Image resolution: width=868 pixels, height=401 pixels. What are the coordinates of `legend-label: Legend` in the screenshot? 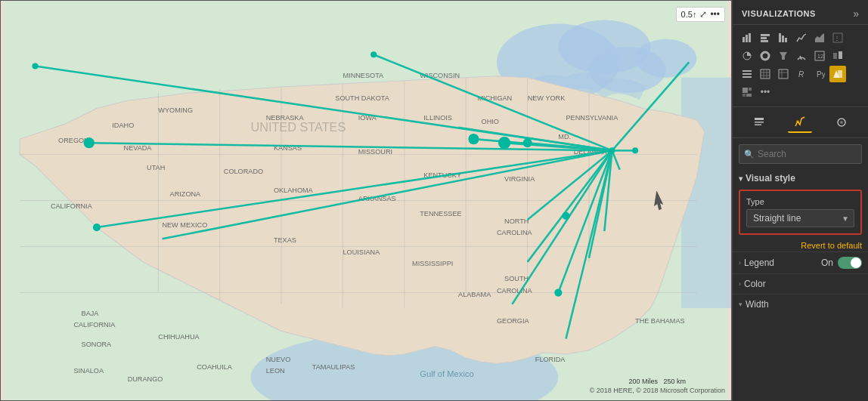 It's located at (759, 263).